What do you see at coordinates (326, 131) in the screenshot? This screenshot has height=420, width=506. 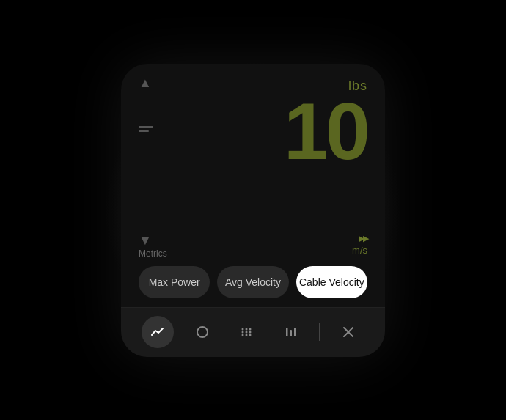 I see `big-number-display: 10` at bounding box center [326, 131].